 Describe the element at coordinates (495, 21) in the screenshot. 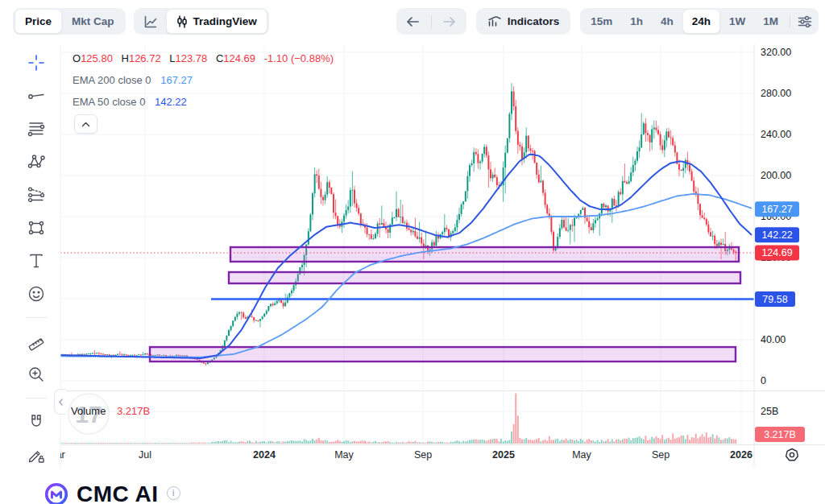

I see `indicators-icon` at that location.